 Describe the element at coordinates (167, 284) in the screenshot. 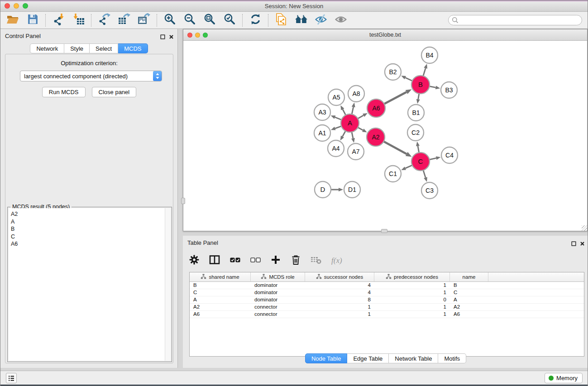

I see `mcds-result-scrollbar` at that location.